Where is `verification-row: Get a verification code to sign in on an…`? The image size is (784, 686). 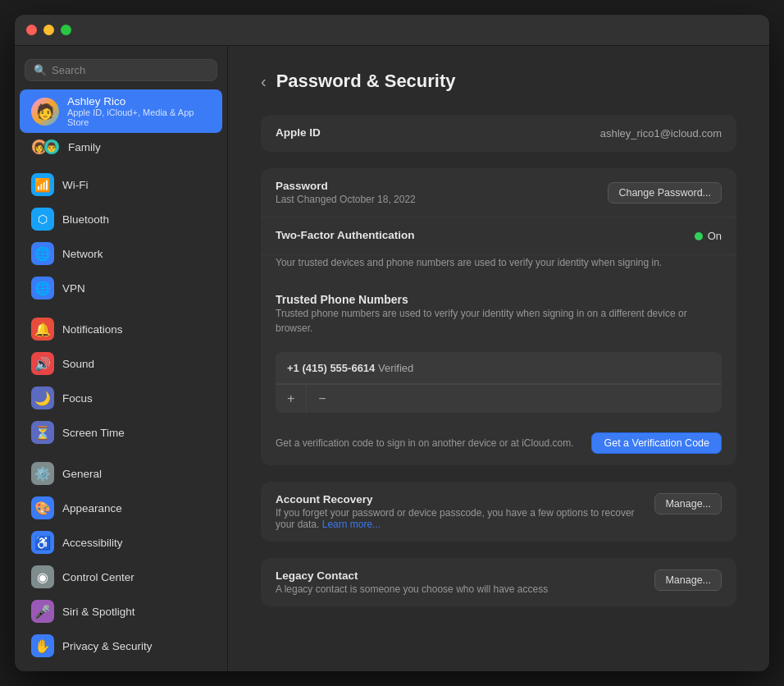 verification-row: Get a verification code to sign in on an… is located at coordinates (499, 443).